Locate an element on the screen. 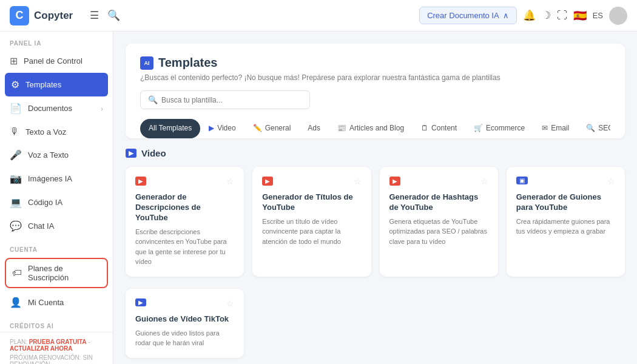  code-icon: 💻 is located at coordinates (16, 203).